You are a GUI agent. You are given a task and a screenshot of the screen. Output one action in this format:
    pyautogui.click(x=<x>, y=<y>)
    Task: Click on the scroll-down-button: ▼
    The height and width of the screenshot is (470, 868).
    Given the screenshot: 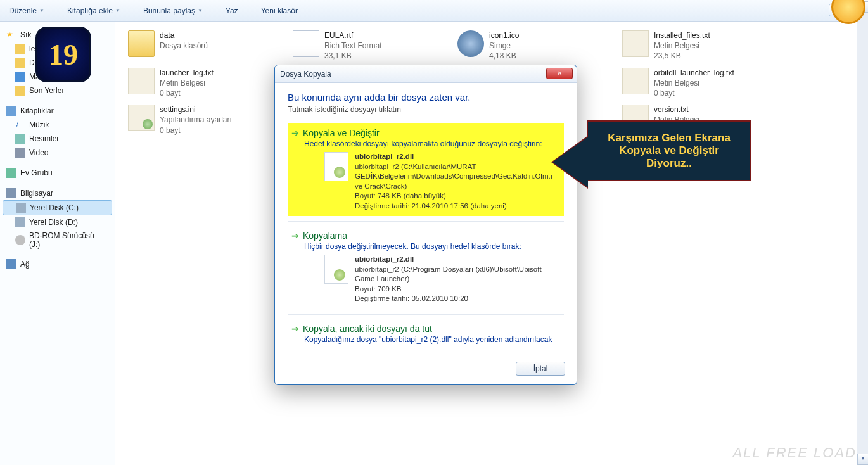 What is the action you would take?
    pyautogui.click(x=863, y=459)
    